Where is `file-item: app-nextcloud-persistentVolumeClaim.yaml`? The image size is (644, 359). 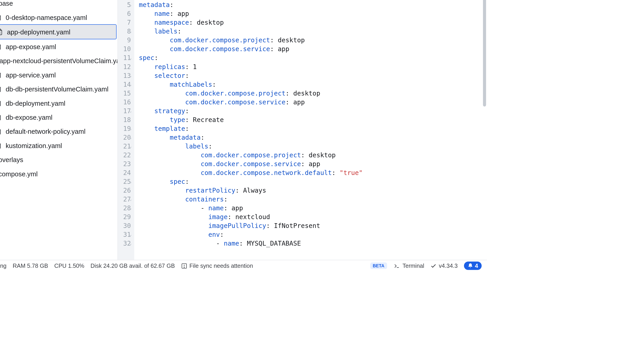 file-item: app-nextcloud-persistentVolumeClaim.yaml is located at coordinates (59, 60).